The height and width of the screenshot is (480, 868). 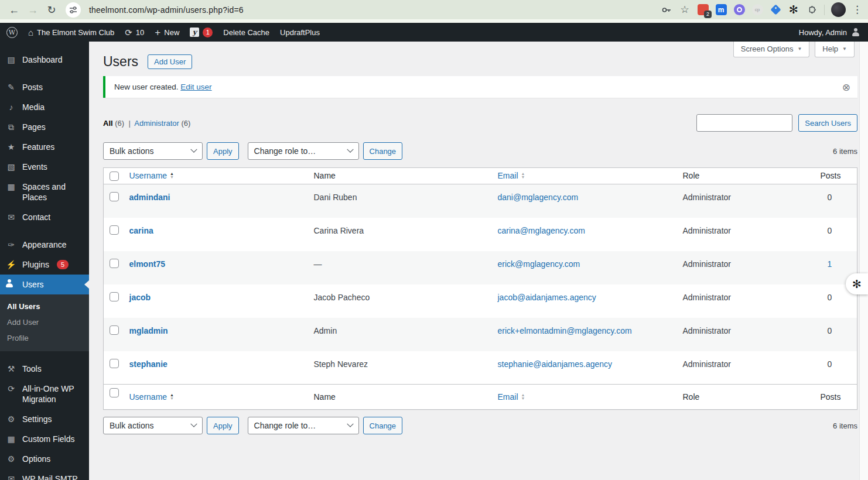 What do you see at coordinates (828, 123) in the screenshot?
I see `search-users-button: Search Users` at bounding box center [828, 123].